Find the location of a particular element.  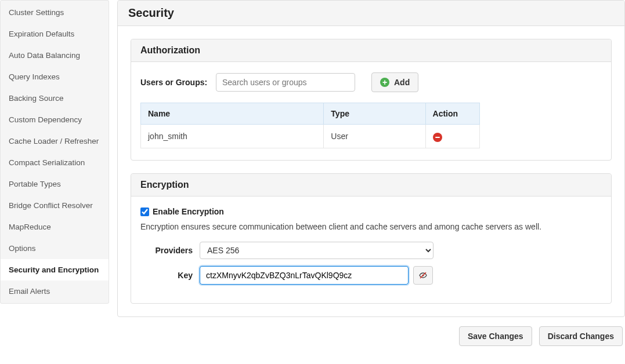

sidebar-item-auto-data-balancing: Auto Data Balancing is located at coordinates (55, 56).